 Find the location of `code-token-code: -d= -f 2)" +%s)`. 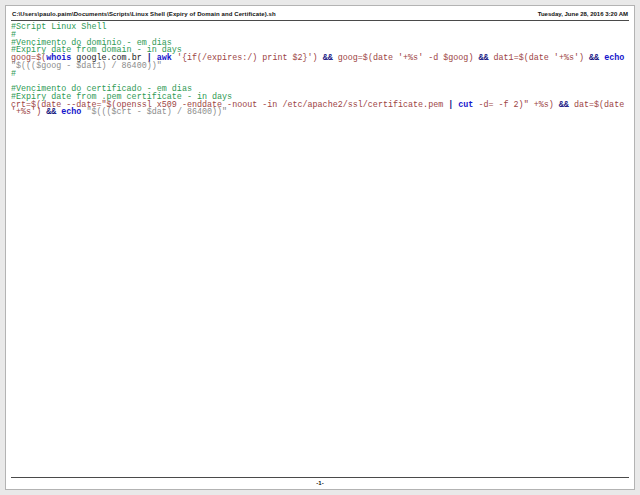

code-token-code: -d= -f 2)" +%s) is located at coordinates (516, 105).